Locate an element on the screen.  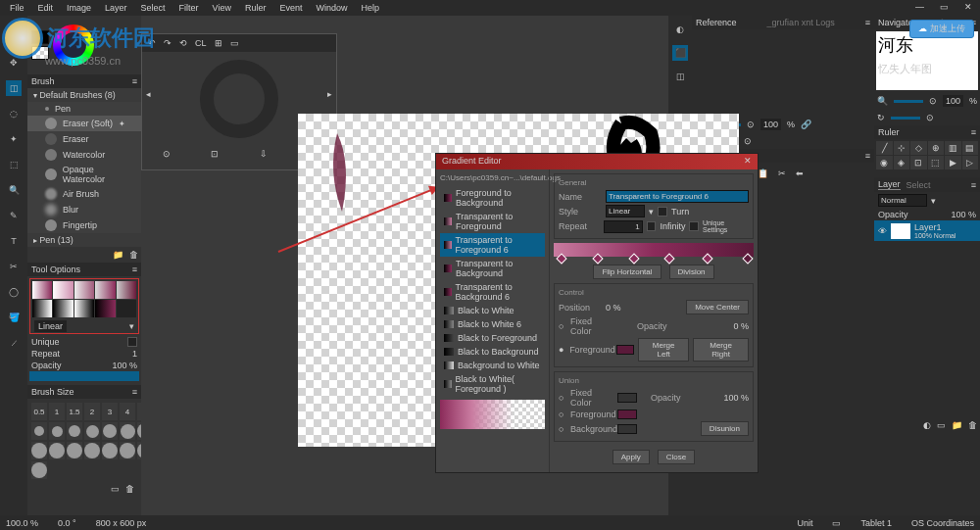
select-tab: Select is located at coordinates (919, 185).